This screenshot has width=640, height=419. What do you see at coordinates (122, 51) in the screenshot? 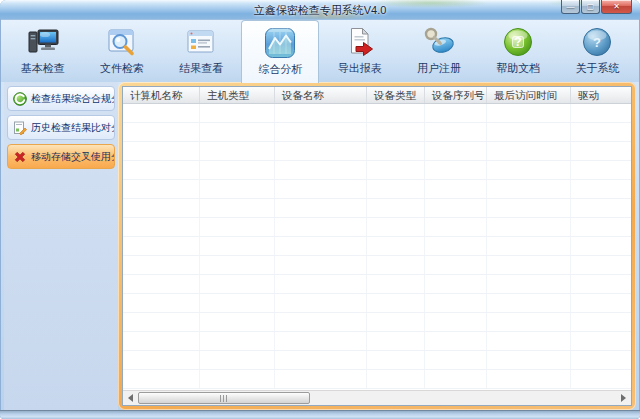
I see `toolbar-button-file-search: 文件检索` at bounding box center [122, 51].